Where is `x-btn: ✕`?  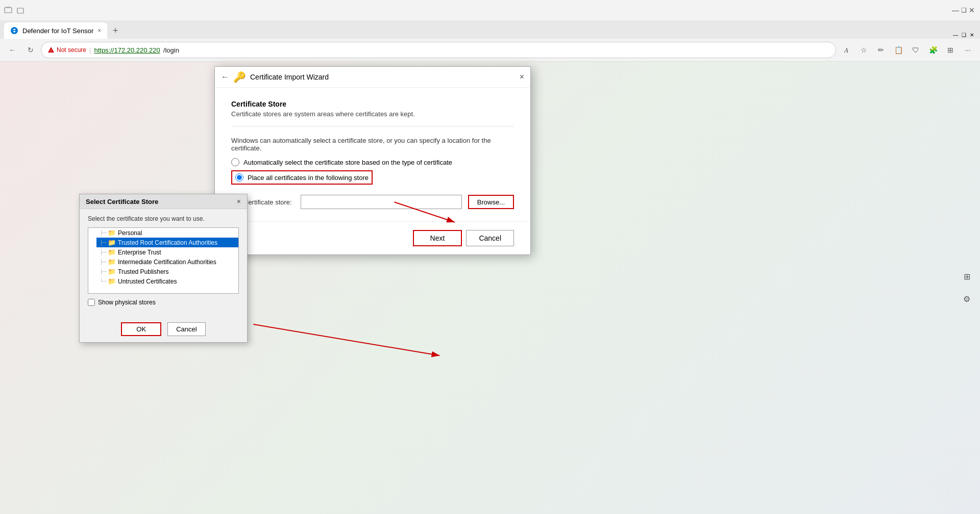
x-btn: ✕ is located at coordinates (972, 35).